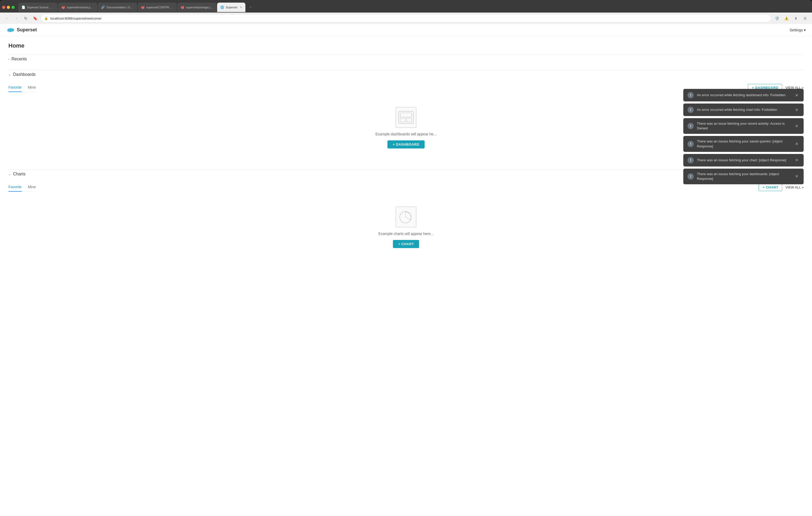  I want to click on toast-5: ! There was an issues fetching your char…, so click(743, 160).